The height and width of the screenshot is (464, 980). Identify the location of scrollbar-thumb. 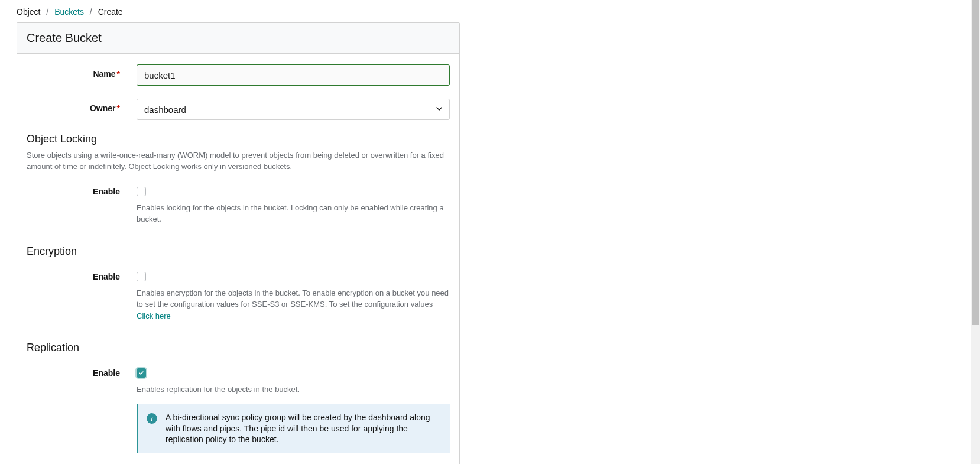
(975, 163).